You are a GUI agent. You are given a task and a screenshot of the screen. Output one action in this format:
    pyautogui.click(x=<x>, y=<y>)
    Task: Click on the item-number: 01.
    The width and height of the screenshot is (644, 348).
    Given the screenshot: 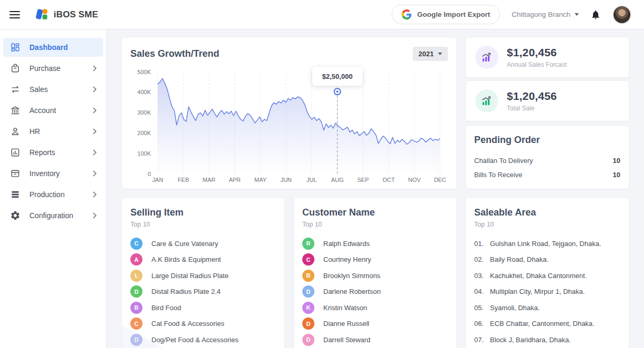 What is the action you would take?
    pyautogui.click(x=482, y=244)
    